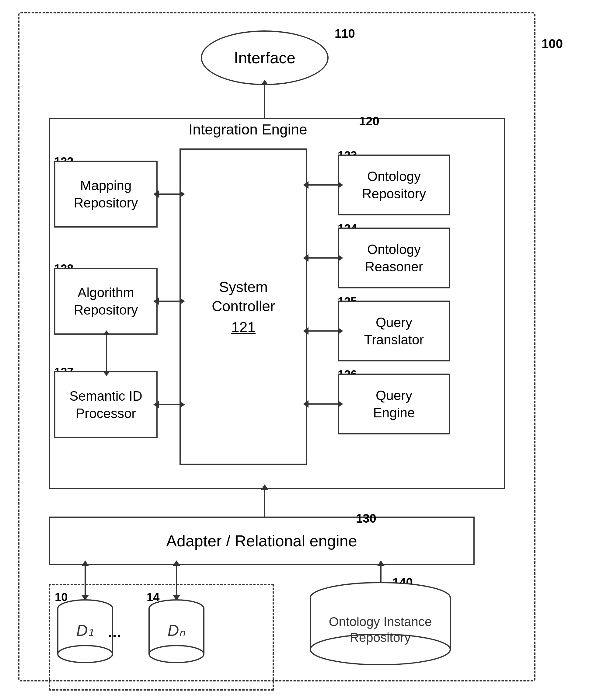  I want to click on label-110: 110, so click(345, 34).